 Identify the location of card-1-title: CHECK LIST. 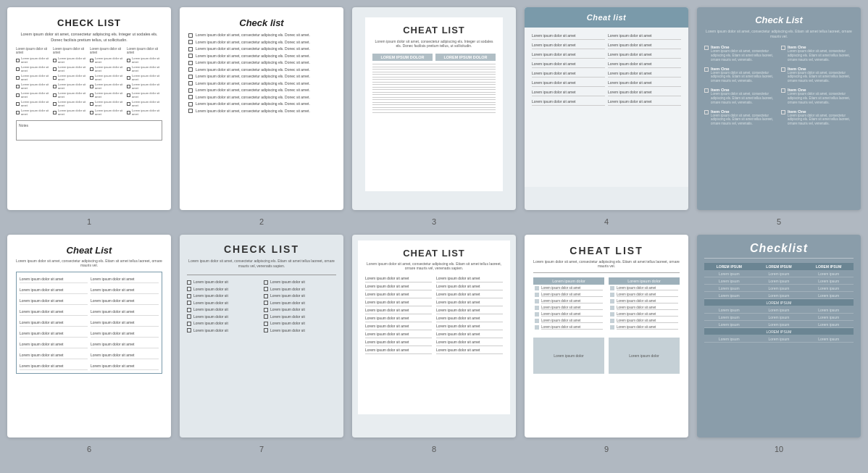
(89, 23).